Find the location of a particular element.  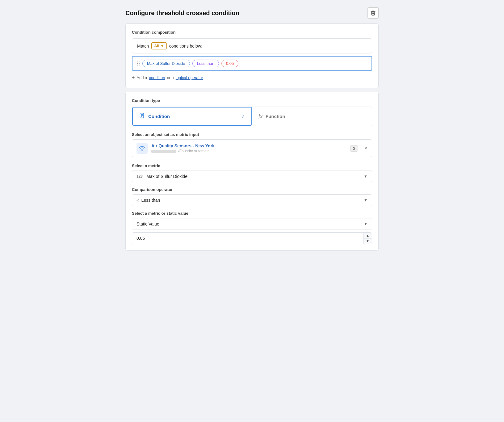

spinner-buttons: ▲ ▼ is located at coordinates (368, 238).